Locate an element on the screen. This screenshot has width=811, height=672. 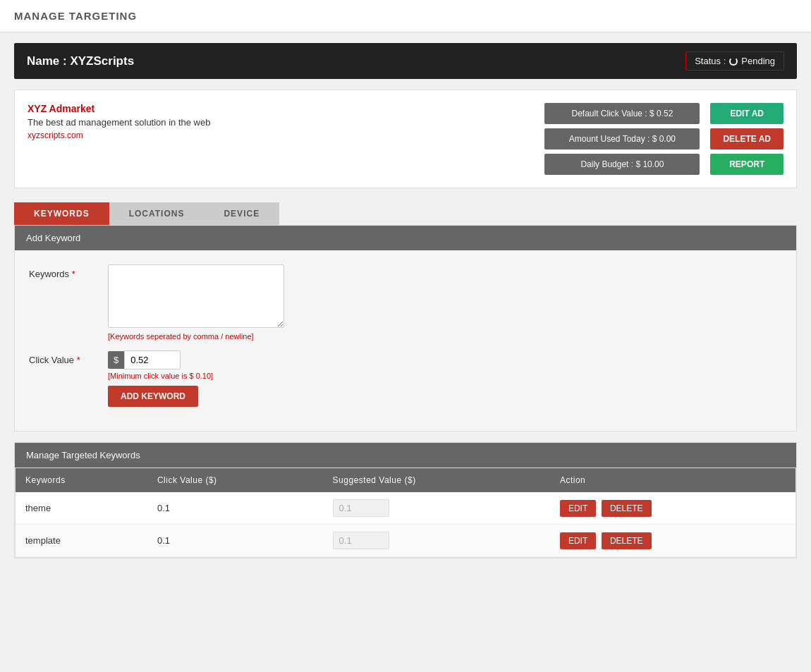
click-value-hint: [Minimum click value is $ 0.10] is located at coordinates (161, 376).